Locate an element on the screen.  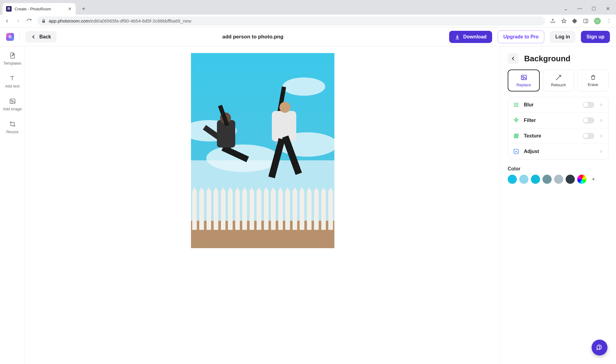
adjust-icon is located at coordinates (516, 152).